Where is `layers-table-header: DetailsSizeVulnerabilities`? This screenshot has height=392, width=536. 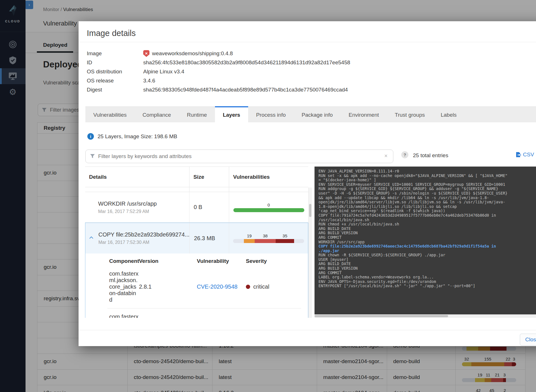
layers-table-header: DetailsSizeVulnerabilities is located at coordinates (197, 177).